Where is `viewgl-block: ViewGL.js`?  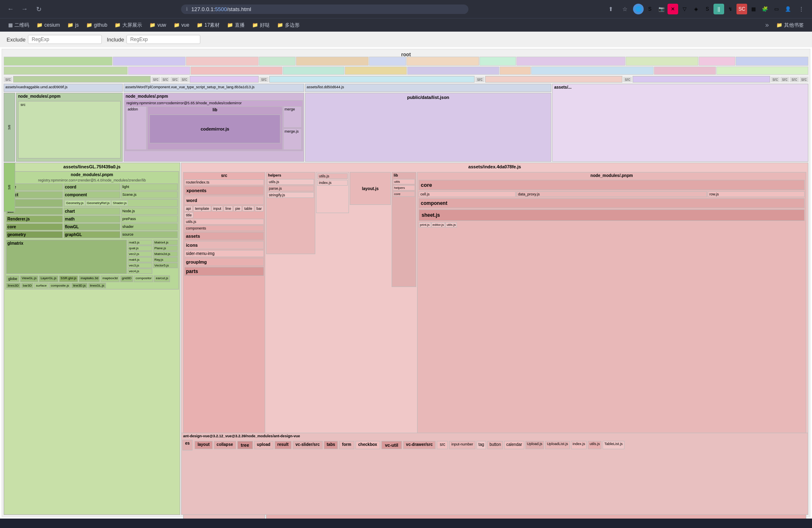
viewgl-block: ViewGL.js is located at coordinates (29, 279).